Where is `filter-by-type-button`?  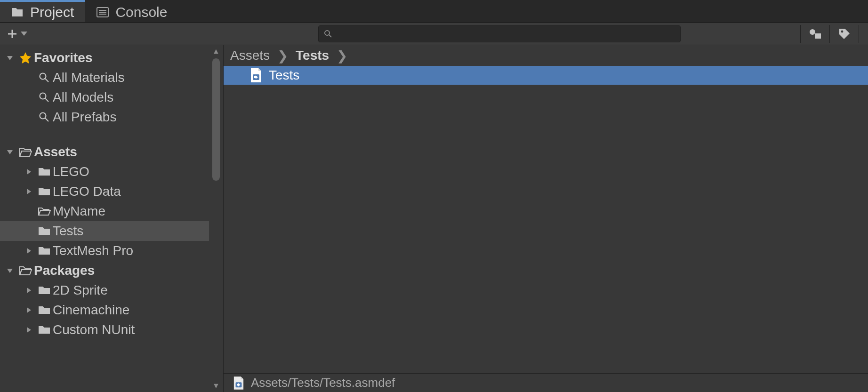
filter-by-type-button is located at coordinates (815, 34).